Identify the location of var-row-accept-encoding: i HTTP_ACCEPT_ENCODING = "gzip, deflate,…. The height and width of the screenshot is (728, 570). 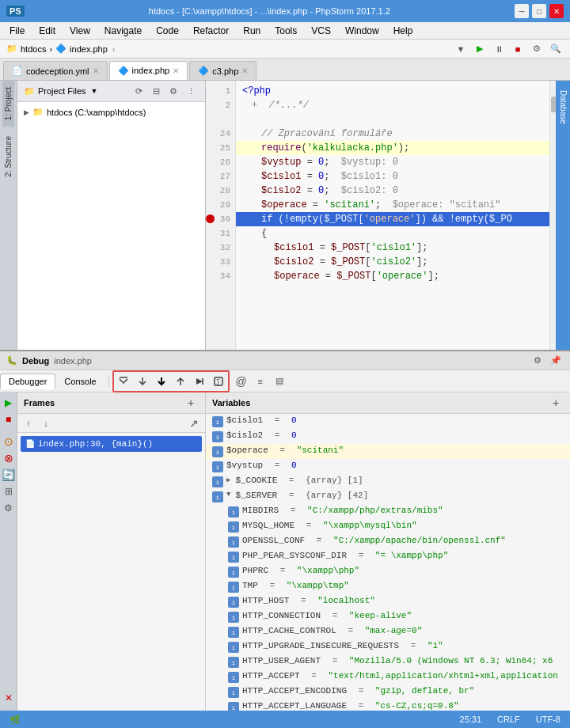
(396, 692).